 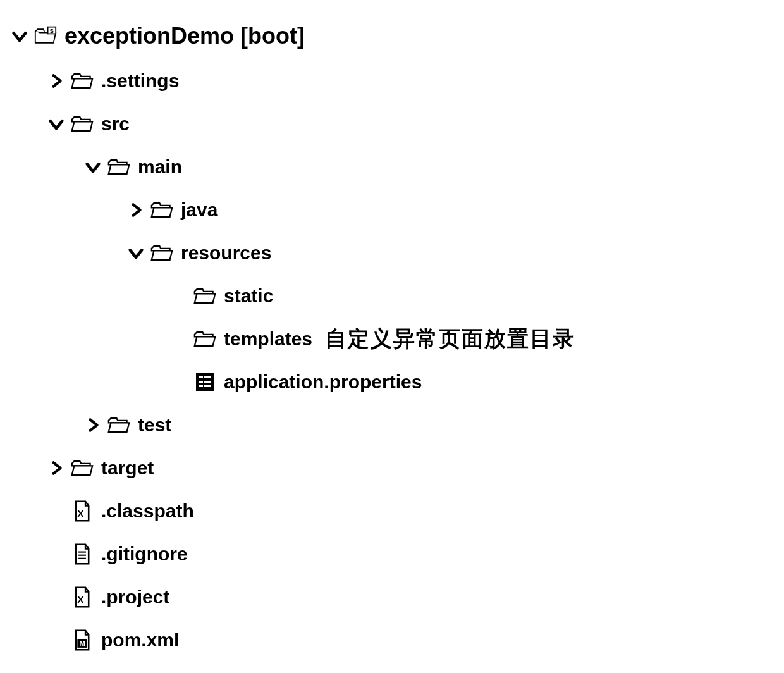 What do you see at coordinates (450, 339) in the screenshot?
I see `annotation-text: 自定义异常页面放置目录` at bounding box center [450, 339].